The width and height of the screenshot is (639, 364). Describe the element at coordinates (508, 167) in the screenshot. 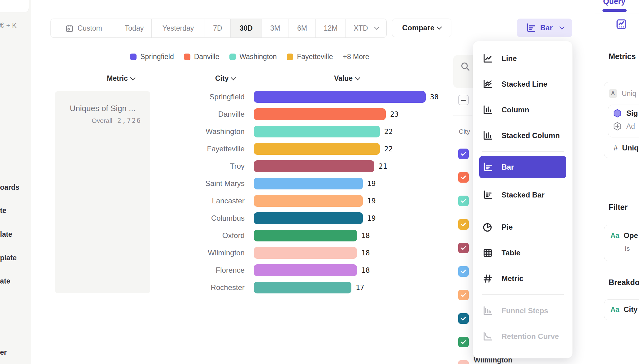

I see `menu-item-label: Bar` at that location.